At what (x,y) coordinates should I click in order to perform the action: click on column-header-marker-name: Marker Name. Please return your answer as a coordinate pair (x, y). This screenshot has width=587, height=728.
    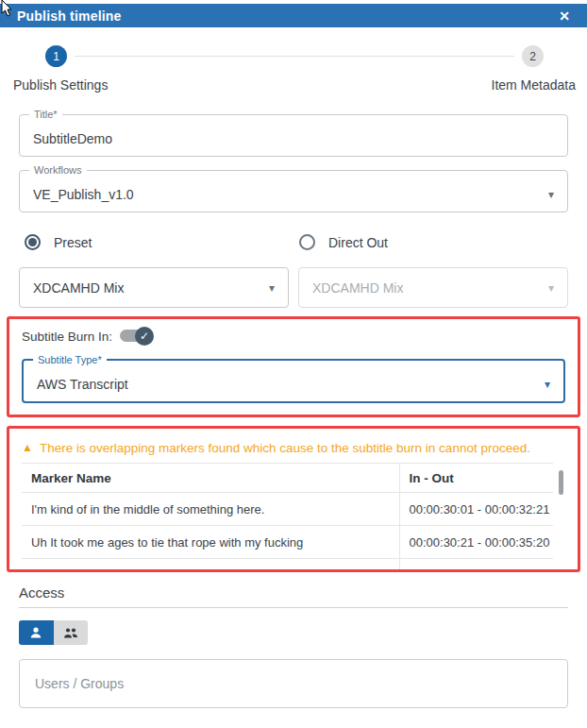
    Looking at the image, I should click on (210, 478).